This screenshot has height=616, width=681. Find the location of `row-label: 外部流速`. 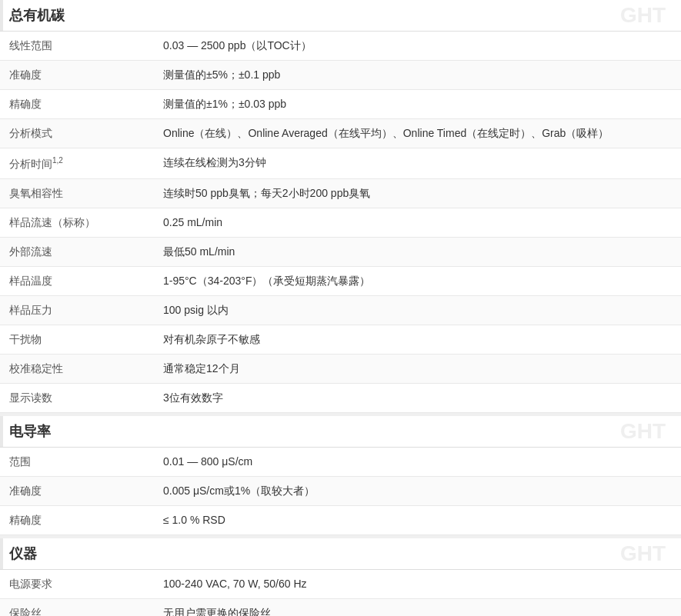

row-label: 外部流速 is located at coordinates (77, 251).